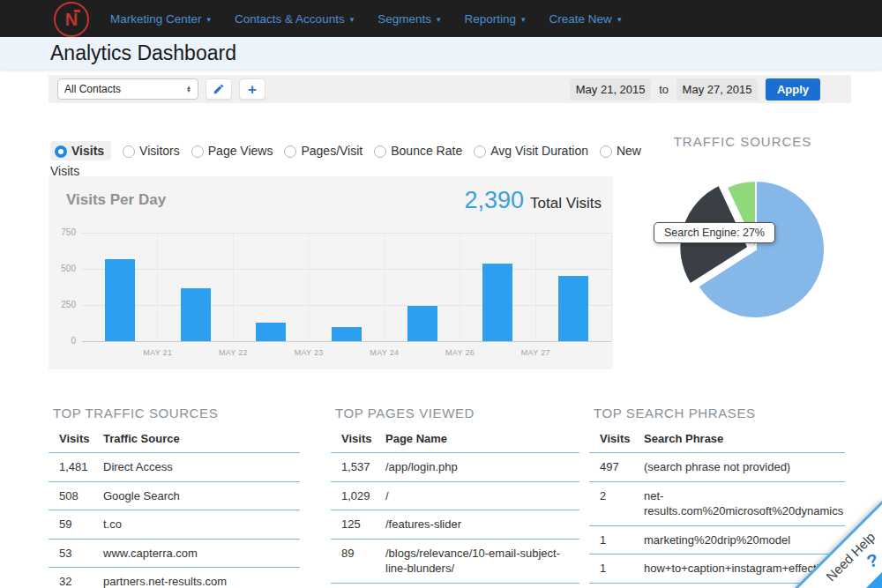 Image resolution: width=882 pixels, height=588 pixels. I want to click on cell-name: /, so click(482, 496).